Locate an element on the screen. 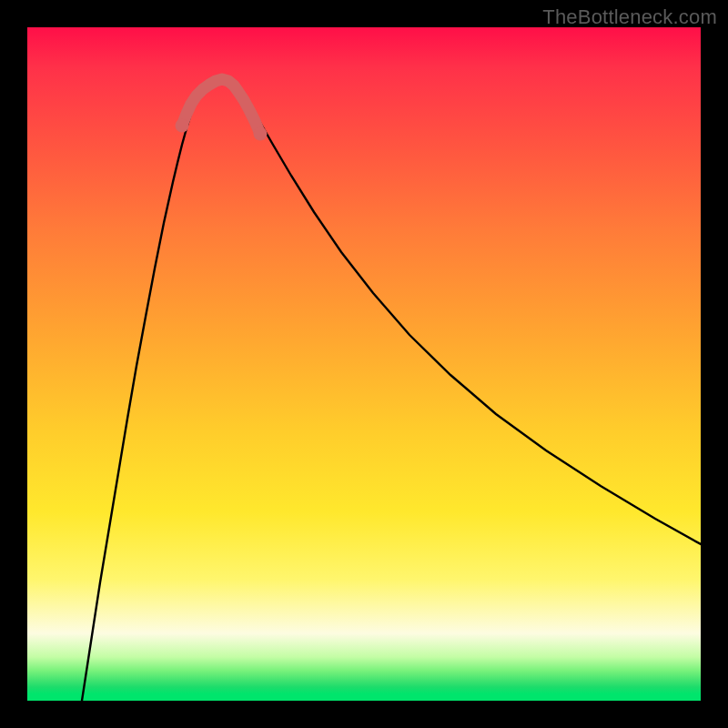 The height and width of the screenshot is (728, 728). left-curve is located at coordinates (142, 395).